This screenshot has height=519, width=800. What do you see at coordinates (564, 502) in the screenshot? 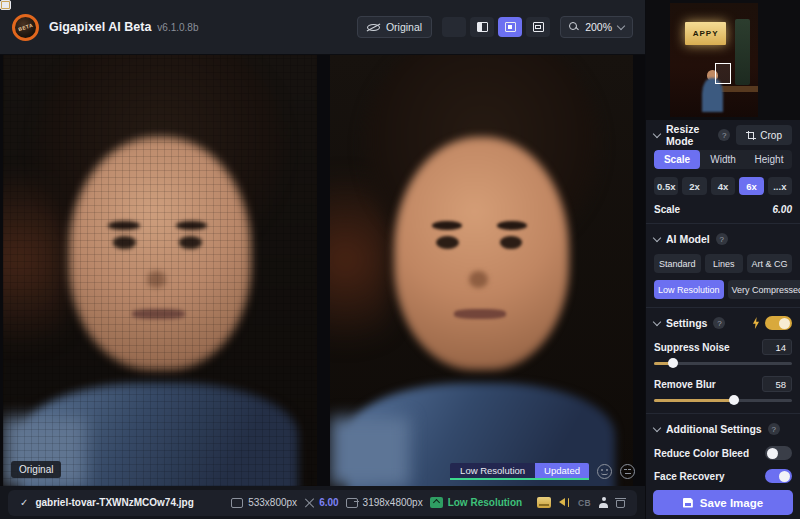
I see `remove-blur-indicator-icon` at bounding box center [564, 502].